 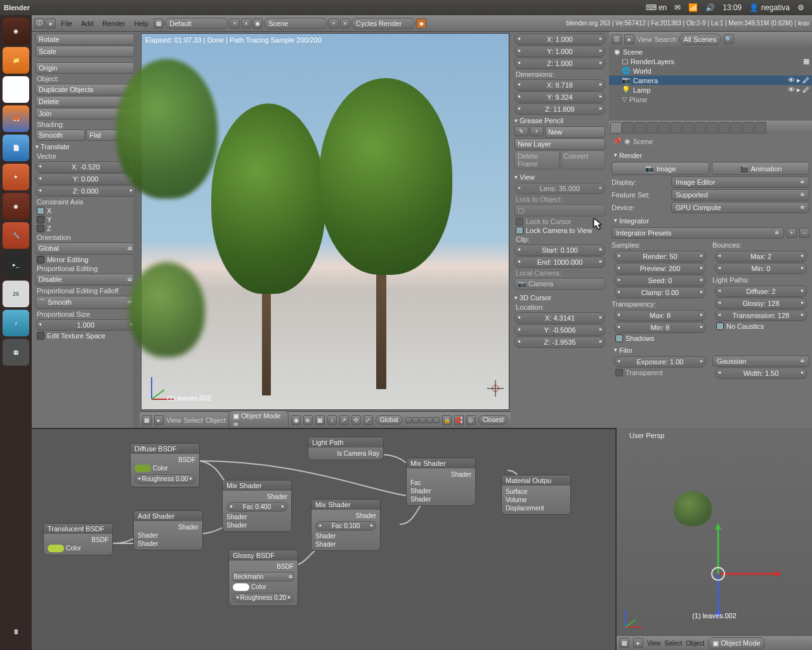 I want to click on node-material-output: Material Outpu SurfaceVolumeDisplacement, so click(x=536, y=495).